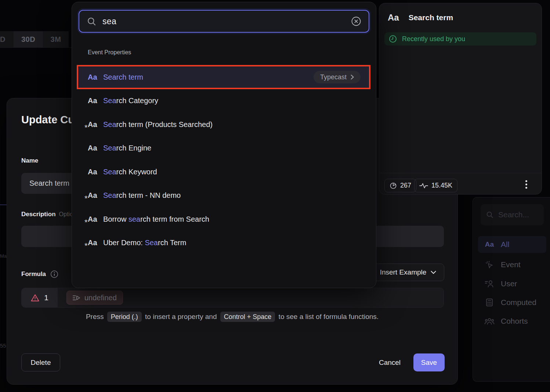  I want to click on save-button: Save, so click(429, 363).